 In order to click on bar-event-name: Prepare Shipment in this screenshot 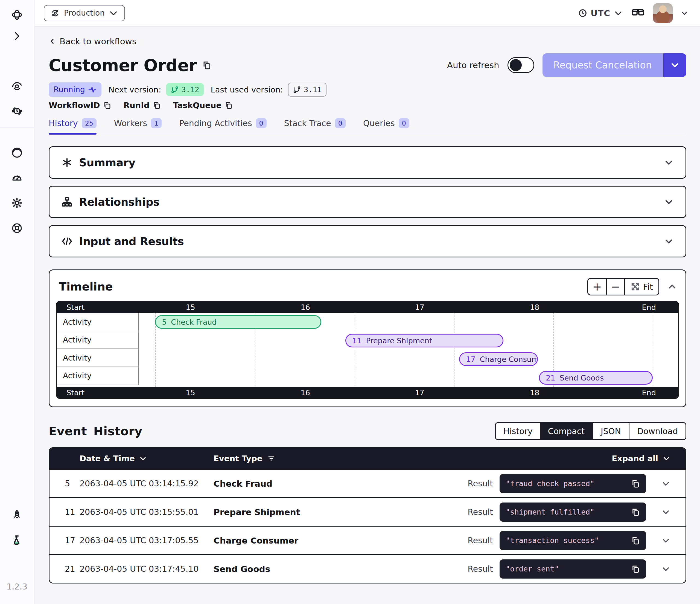, I will do `click(399, 341)`.